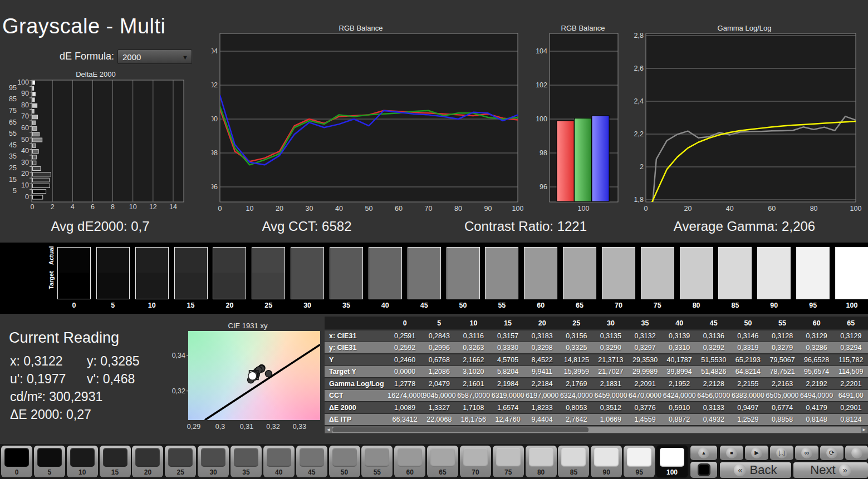  Describe the element at coordinates (831, 470) in the screenshot. I see `next-button: Next »` at that location.